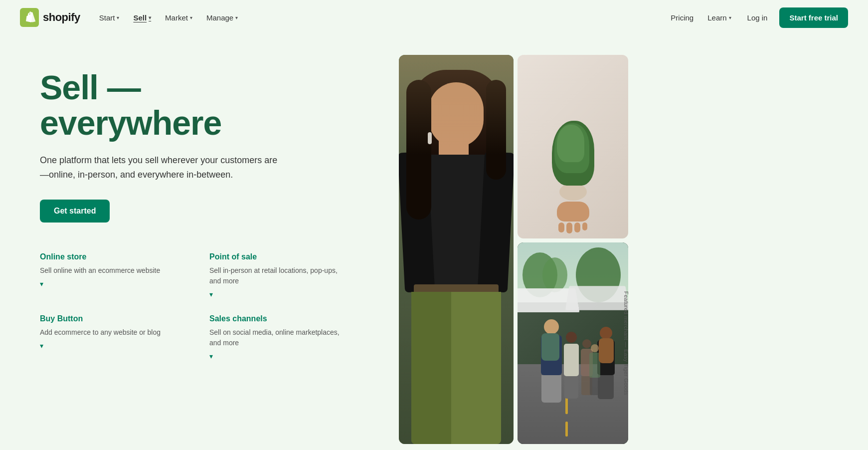  What do you see at coordinates (279, 319) in the screenshot?
I see `feature-title-sales-channels: Sales channels` at bounding box center [279, 319].